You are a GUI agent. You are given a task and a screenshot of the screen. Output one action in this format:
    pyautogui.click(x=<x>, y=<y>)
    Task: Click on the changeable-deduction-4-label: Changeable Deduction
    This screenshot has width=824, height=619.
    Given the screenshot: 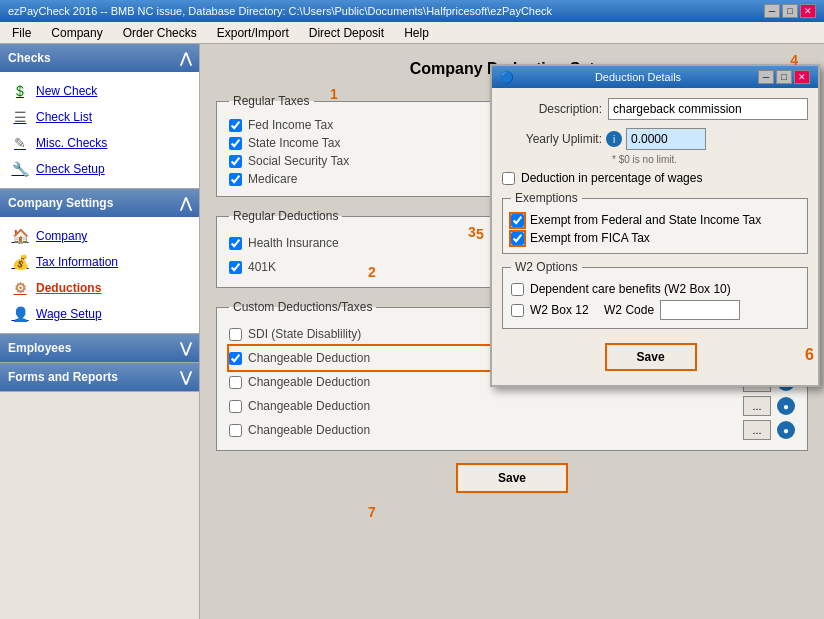 What is the action you would take?
    pyautogui.click(x=492, y=430)
    